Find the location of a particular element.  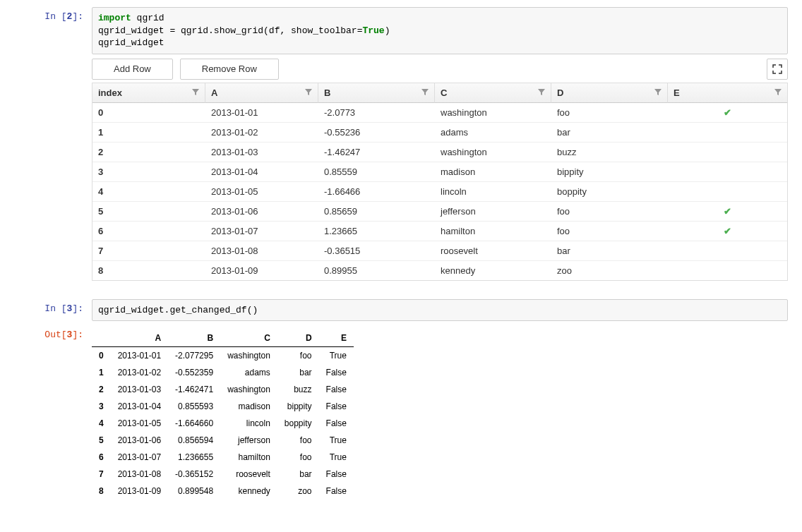

table-cell: roosevelt is located at coordinates (493, 251).